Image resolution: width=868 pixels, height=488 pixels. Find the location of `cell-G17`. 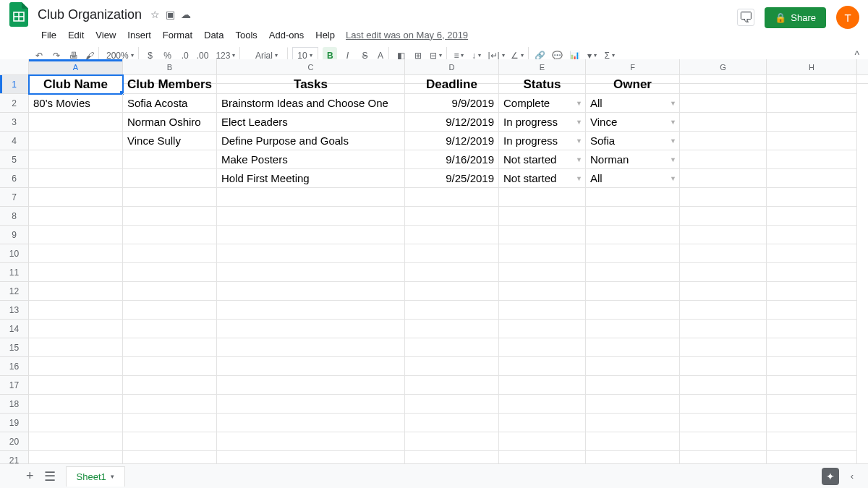

cell-G17 is located at coordinates (723, 385).